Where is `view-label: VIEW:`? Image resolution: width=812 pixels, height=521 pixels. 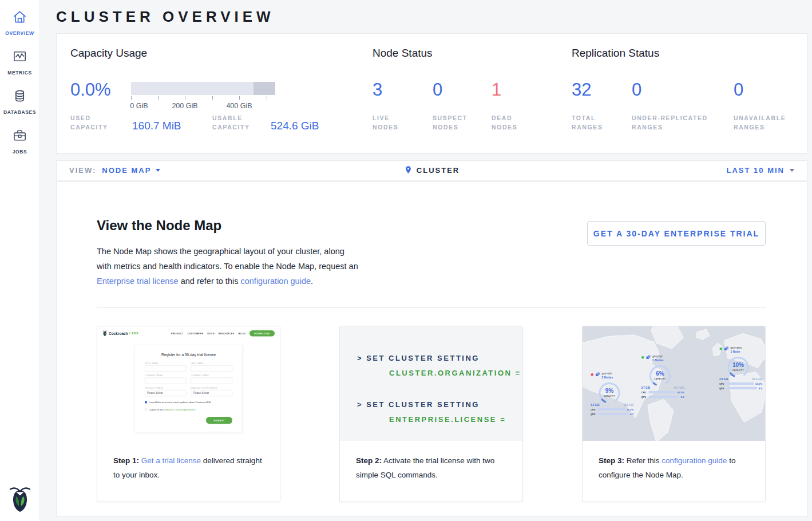 view-label: VIEW: is located at coordinates (82, 171).